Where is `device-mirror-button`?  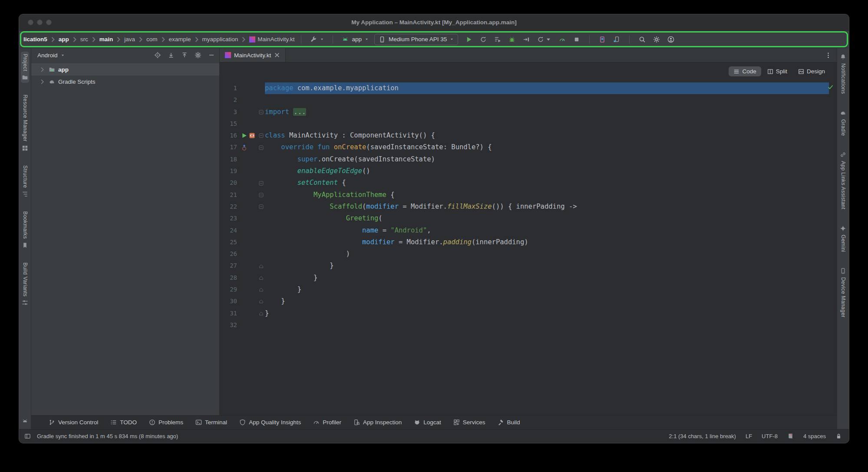 device-mirror-button is located at coordinates (617, 39).